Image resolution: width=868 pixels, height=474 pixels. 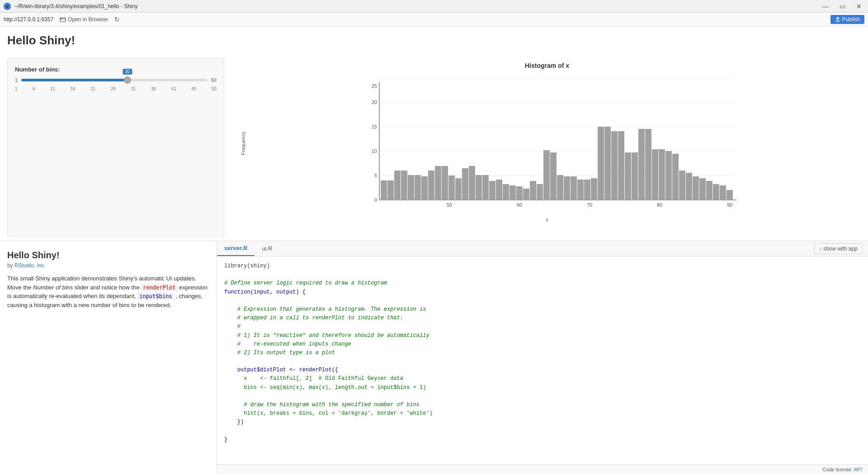 I want to click on footer-label: Code license:, so click(x=837, y=469).